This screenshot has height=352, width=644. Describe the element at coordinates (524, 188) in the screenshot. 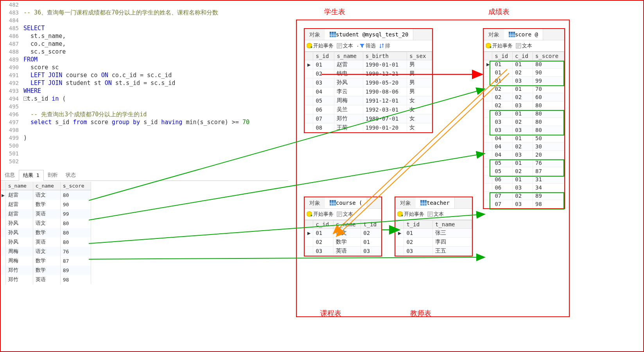

I see `table-row: 060334` at that location.